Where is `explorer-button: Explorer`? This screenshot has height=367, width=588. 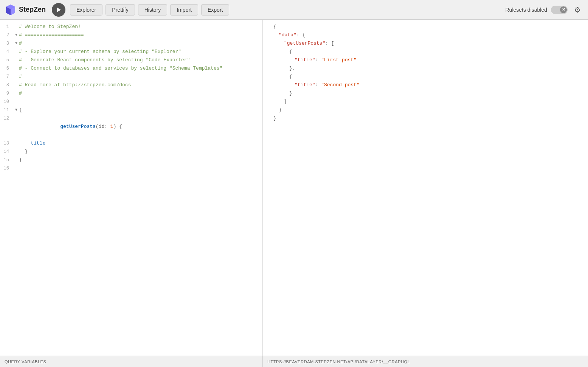
explorer-button: Explorer is located at coordinates (86, 10).